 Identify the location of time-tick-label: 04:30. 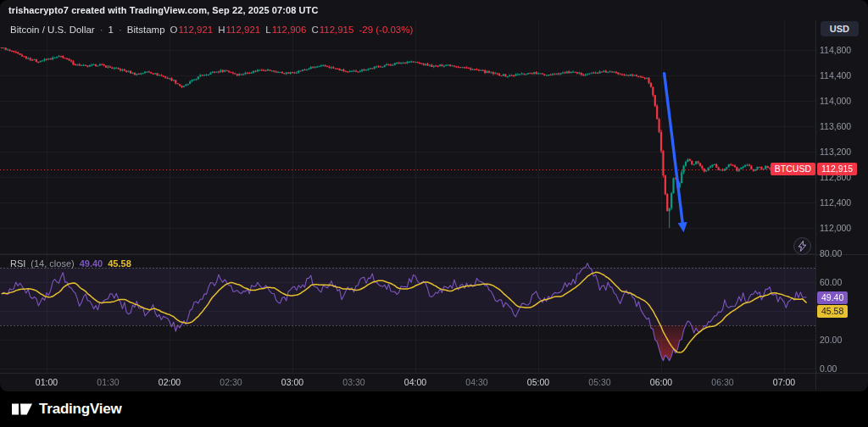
(476, 382).